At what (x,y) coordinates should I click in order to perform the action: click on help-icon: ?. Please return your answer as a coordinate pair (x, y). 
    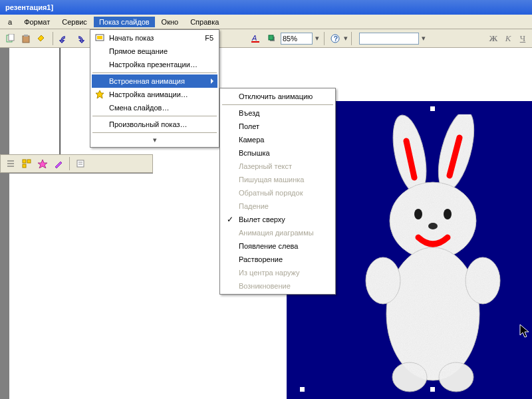
    Looking at the image, I should click on (335, 39).